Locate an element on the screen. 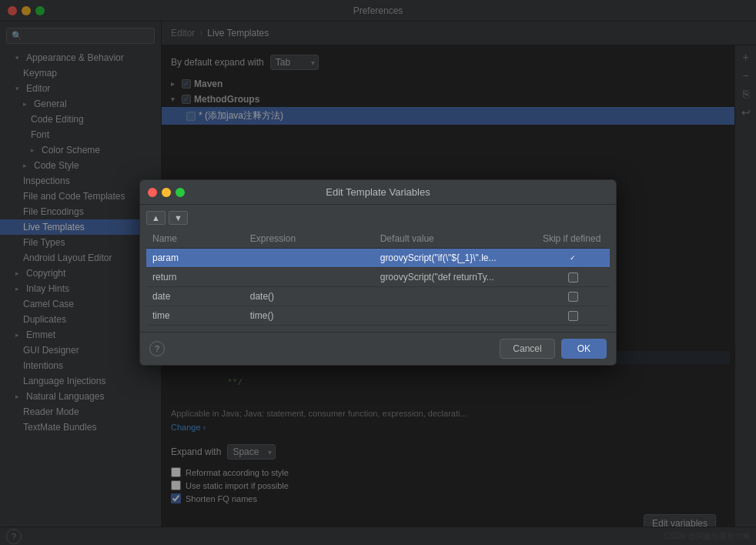  skip-checkbox-time is located at coordinates (573, 316).